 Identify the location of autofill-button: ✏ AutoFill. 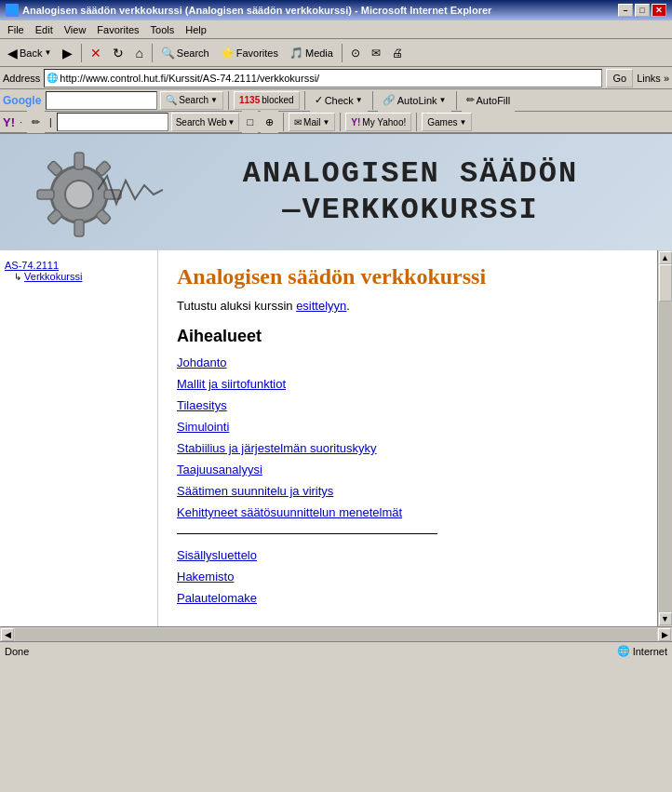
(489, 101).